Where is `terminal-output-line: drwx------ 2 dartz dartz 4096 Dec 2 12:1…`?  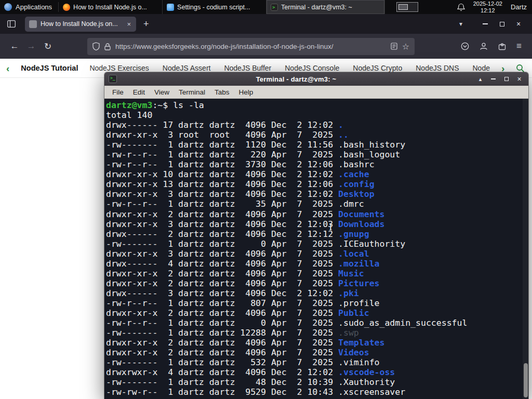
terminal-output-line: drwx------ 2 dartz dartz 4096 Dec 2 12:1… is located at coordinates (317, 234).